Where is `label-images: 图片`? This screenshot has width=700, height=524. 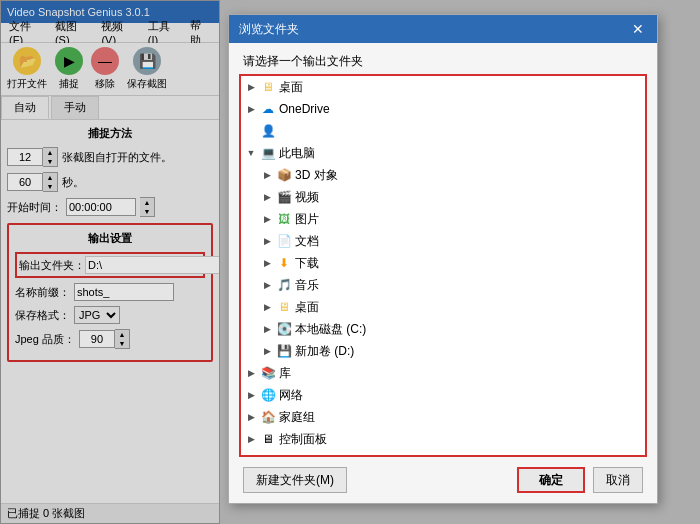
label-images: 图片 is located at coordinates (307, 220).